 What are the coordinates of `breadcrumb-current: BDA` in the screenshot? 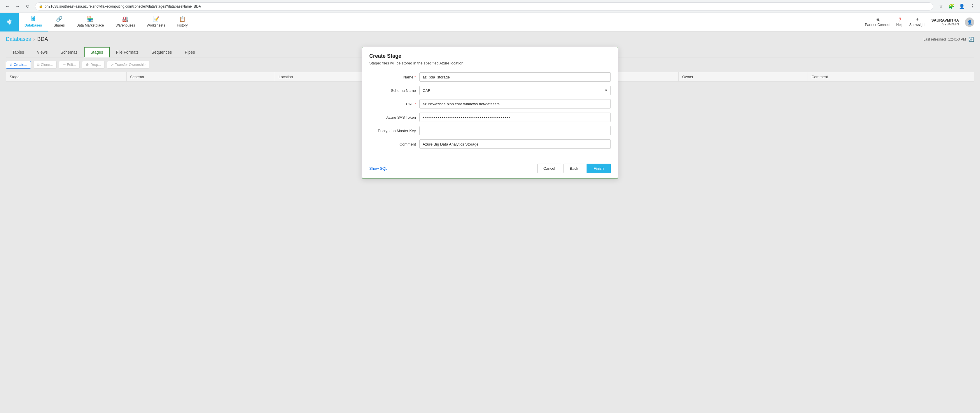 It's located at (43, 39).